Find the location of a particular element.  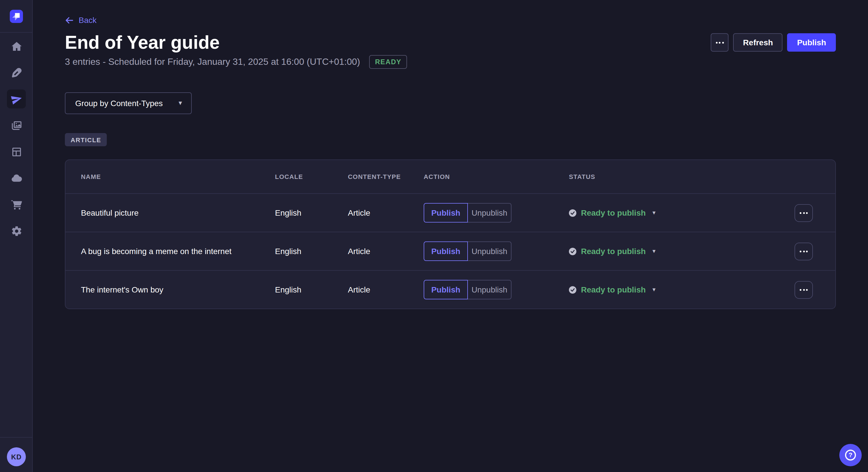

sidebar-item-deploy is located at coordinates (16, 178).